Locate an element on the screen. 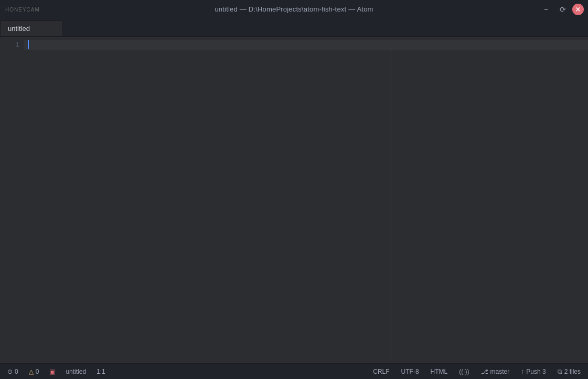 This screenshot has height=379, width=588. status-left: ⊙ 0 △ 0 ▣ untitled 1:1 is located at coordinates (188, 372).